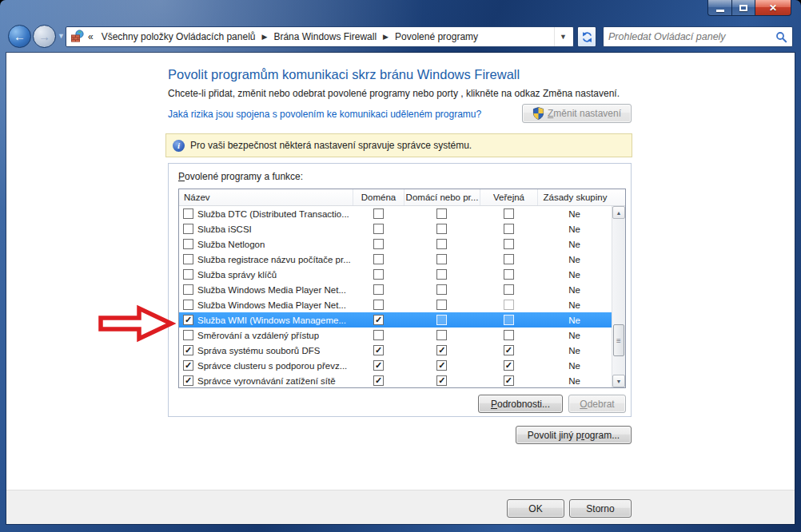 This screenshot has width=801, height=532. I want to click on breadcrumb-overflow-chevrons: «, so click(91, 37).